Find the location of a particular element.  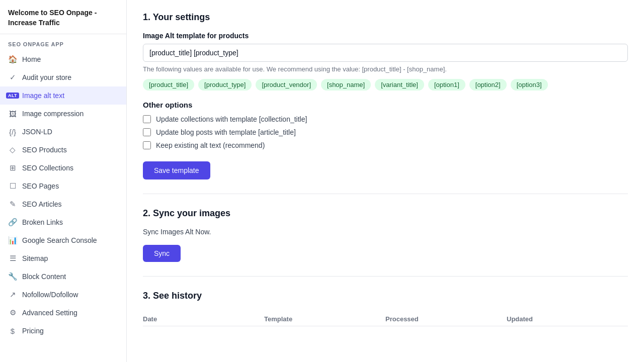

sidebar-item-image-compression: 🖼Image compression is located at coordinates (63, 114).